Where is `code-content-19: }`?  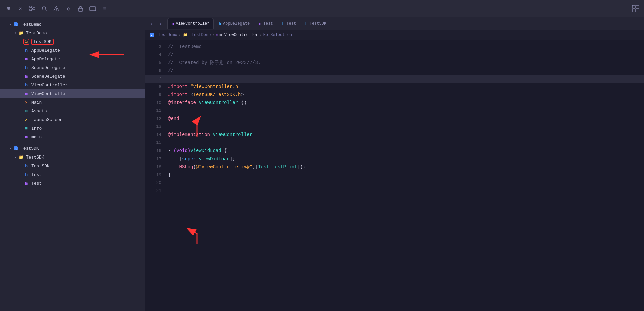 code-content-19: } is located at coordinates (169, 175).